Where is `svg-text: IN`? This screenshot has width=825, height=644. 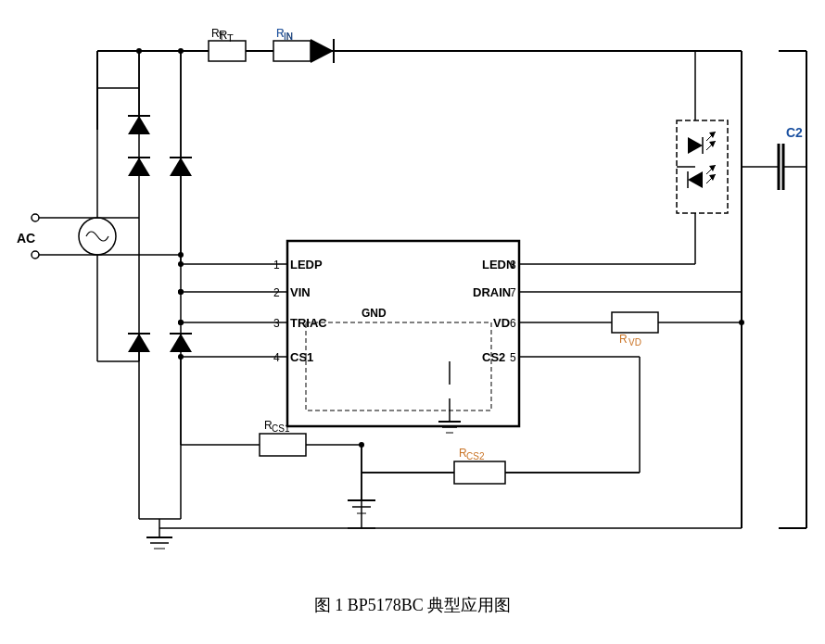
svg-text: IN is located at coordinates (288, 37).